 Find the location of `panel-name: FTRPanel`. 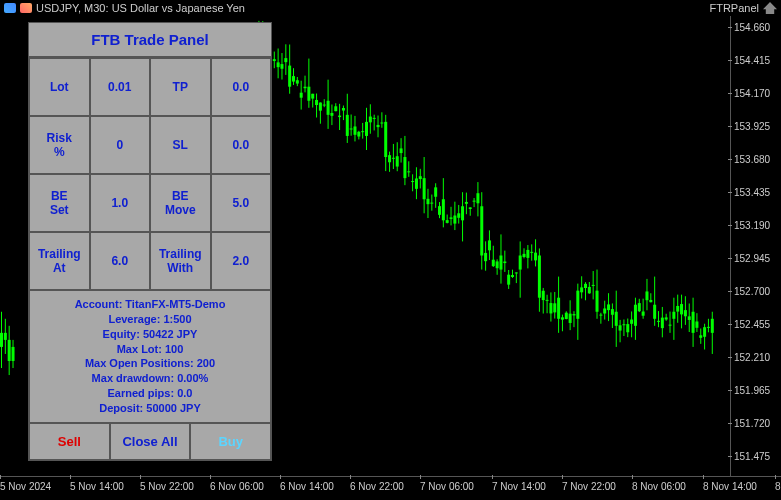

panel-name: FTRPanel is located at coordinates (734, 8).